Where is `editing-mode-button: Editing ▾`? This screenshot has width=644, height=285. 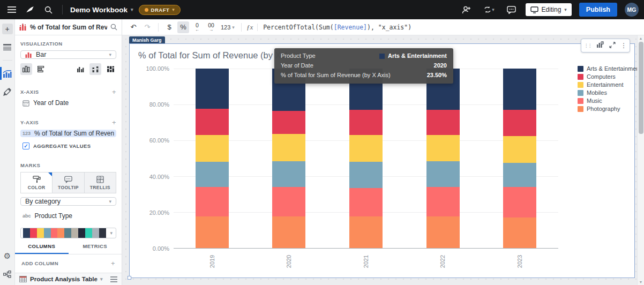
editing-mode-button: Editing ▾ is located at coordinates (549, 10).